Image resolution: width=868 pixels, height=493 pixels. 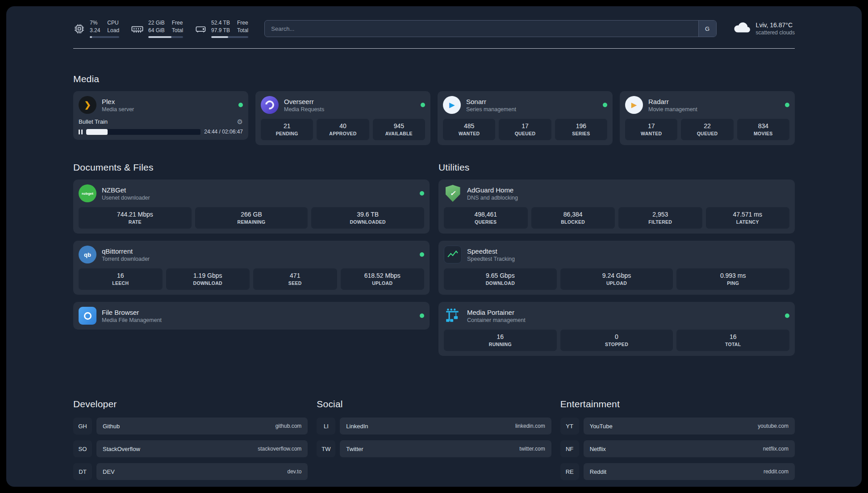 I want to click on pause-icon, so click(x=80, y=132).